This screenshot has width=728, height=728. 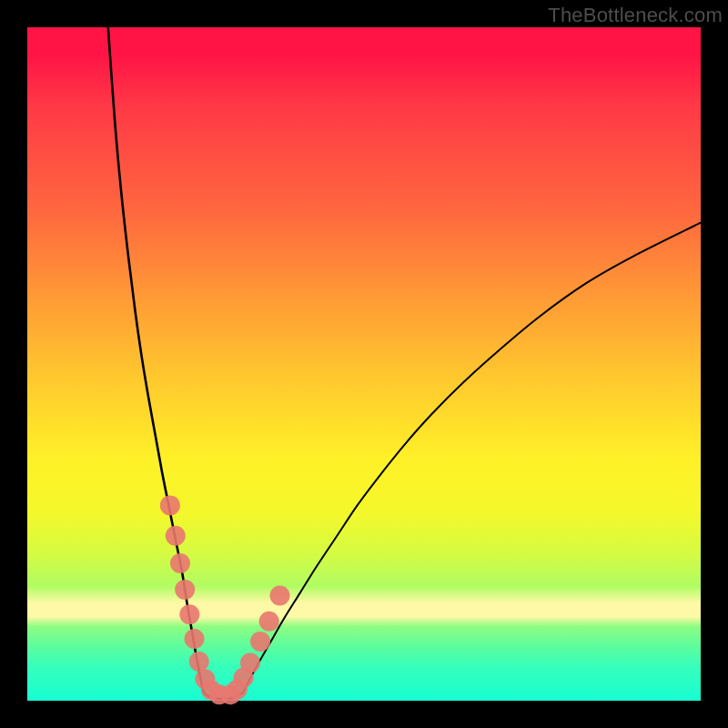 I want to click on highlight-dots-group, so click(x=226, y=600).